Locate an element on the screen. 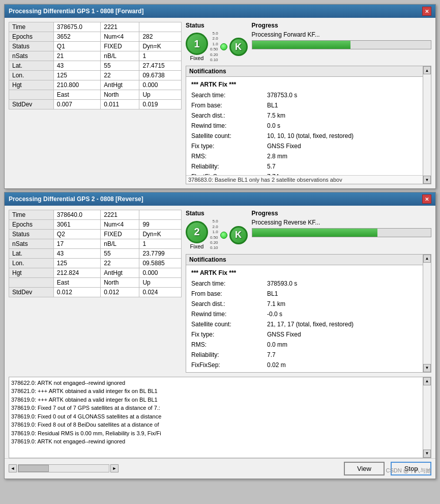 Image resolution: width=440 pixels, height=504 pixels. notif-header2: Notifications is located at coordinates (308, 260).